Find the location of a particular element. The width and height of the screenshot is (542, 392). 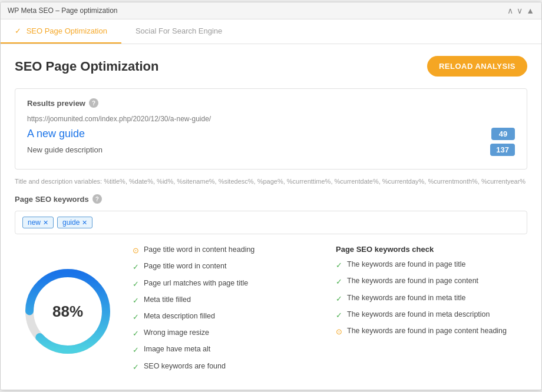

keyword-tag-new: new ✕ is located at coordinates (38, 222).